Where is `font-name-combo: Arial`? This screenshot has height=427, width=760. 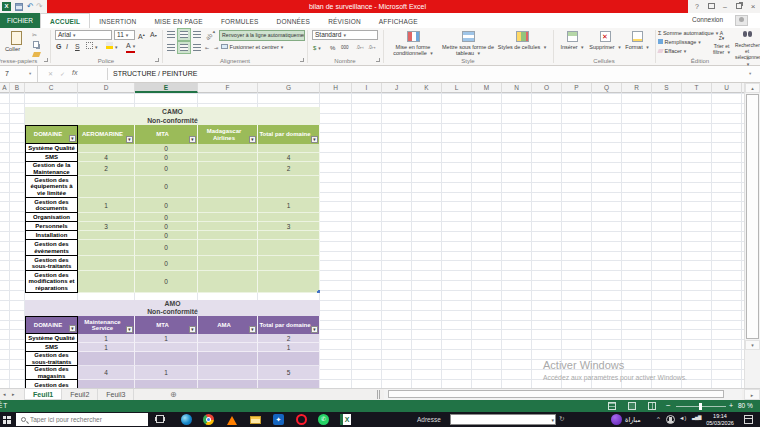
font-name-combo: Arial is located at coordinates (84, 35).